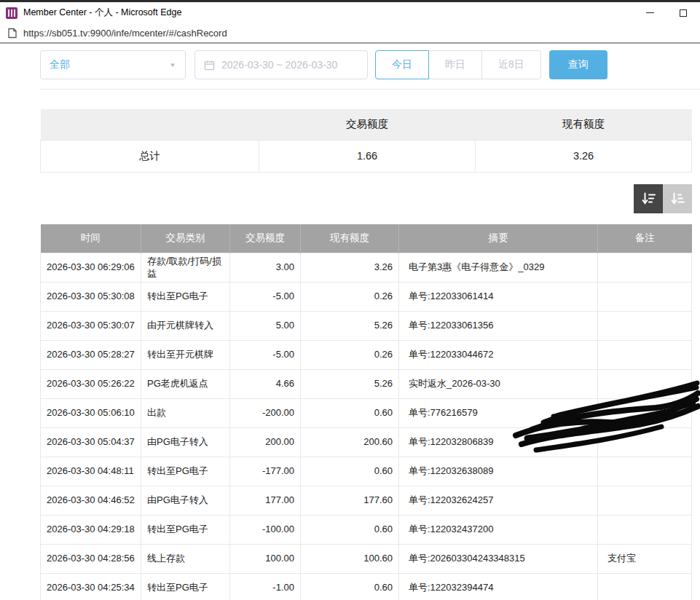  What do you see at coordinates (498, 355) in the screenshot?
I see `table-cell: 单号:122033044672` at bounding box center [498, 355].